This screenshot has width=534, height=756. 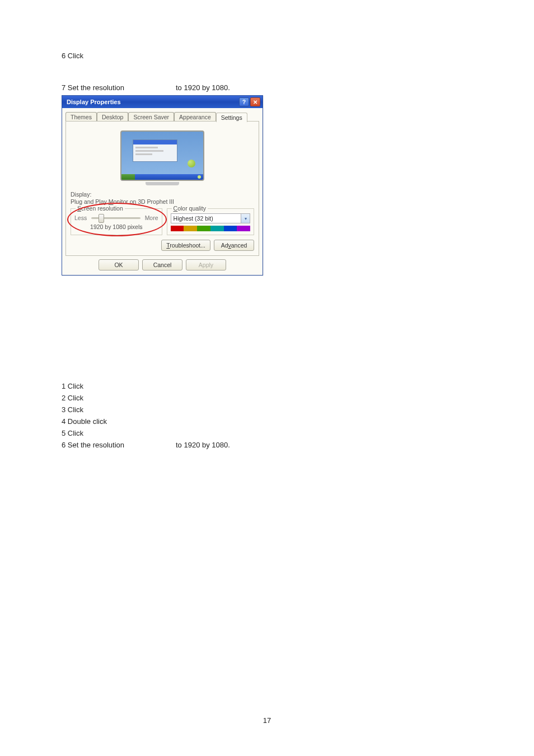 What do you see at coordinates (234, 245) in the screenshot?
I see `advanced-button: Advanced` at bounding box center [234, 245].